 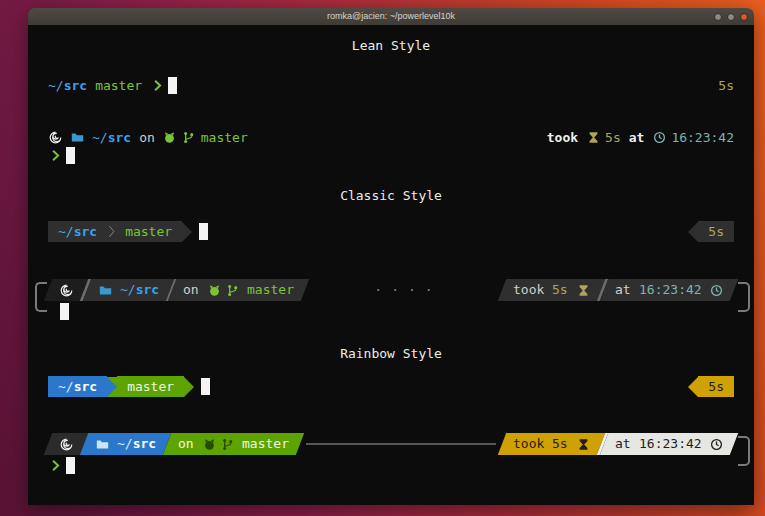 What do you see at coordinates (150, 386) in the screenshot?
I see `git-segment: master` at bounding box center [150, 386].